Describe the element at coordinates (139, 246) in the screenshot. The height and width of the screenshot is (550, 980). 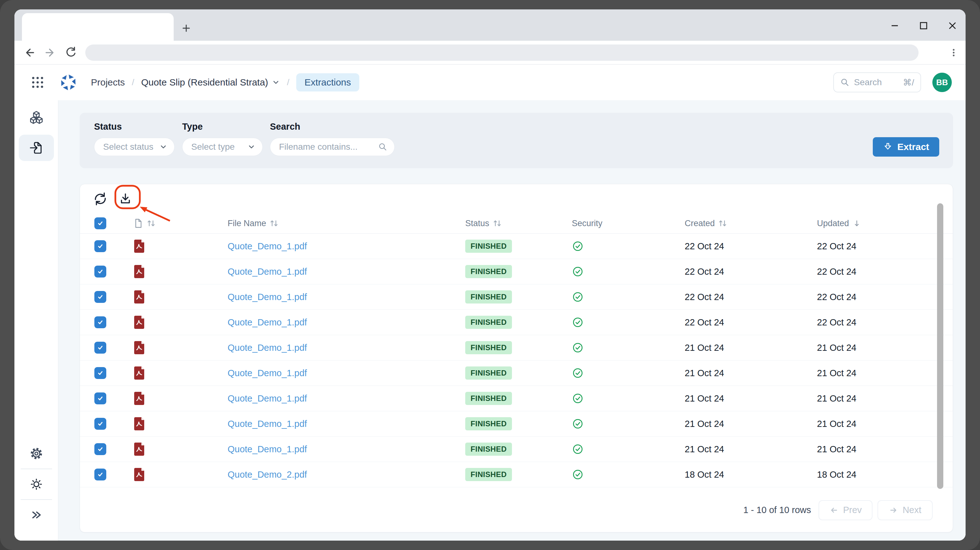
I see `row-filetype-cell` at that location.